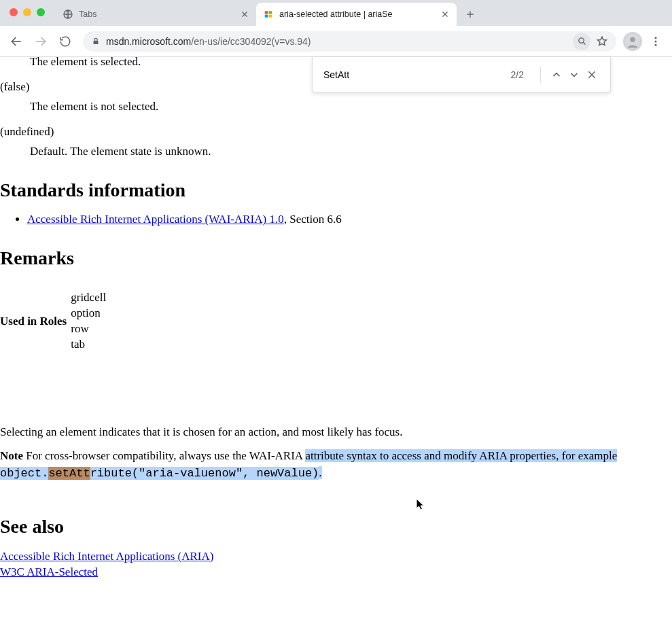 The height and width of the screenshot is (630, 672). What do you see at coordinates (88, 298) in the screenshot?
I see `list-item: gridcell` at bounding box center [88, 298].